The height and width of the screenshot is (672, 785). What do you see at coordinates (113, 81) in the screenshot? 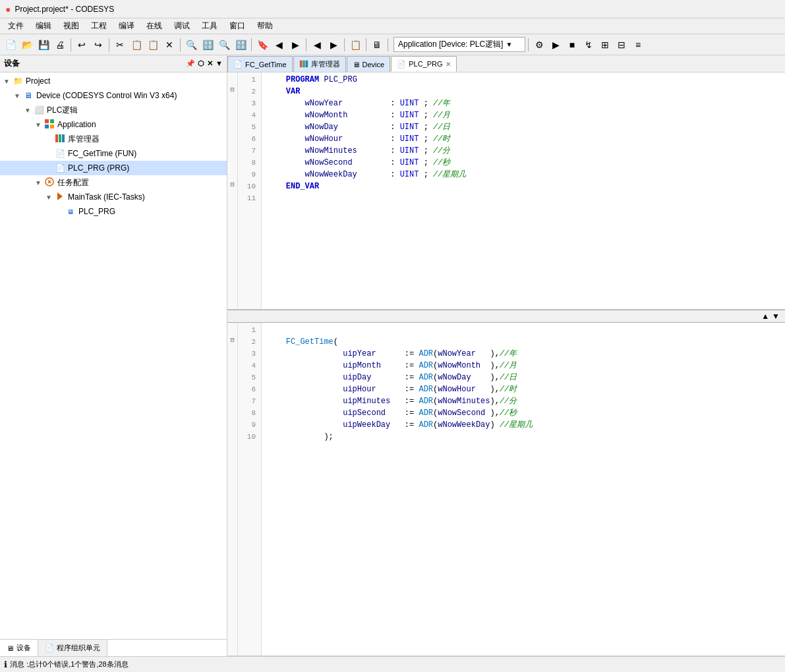
I see `tree-item-project: ▼ 📁 Project` at bounding box center [113, 81].